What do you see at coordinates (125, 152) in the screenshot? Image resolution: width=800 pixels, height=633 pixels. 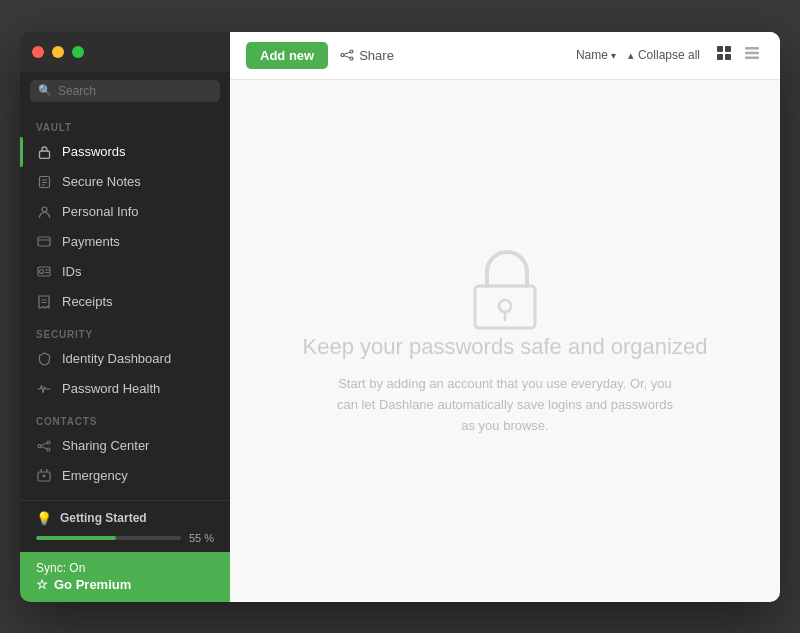 I see `sidebar-item-passwords: Passwords` at bounding box center [125, 152].